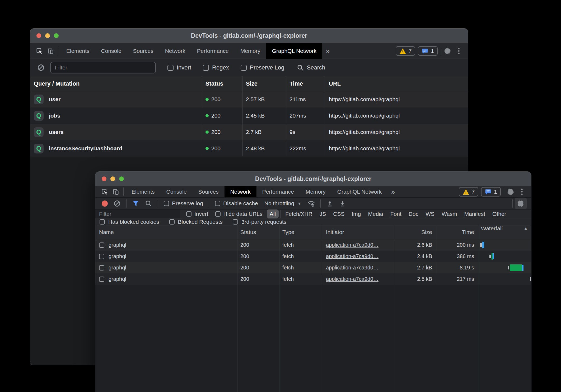 The width and height of the screenshot is (561, 392). Describe the element at coordinates (239, 214) in the screenshot. I see `hide-data-urls-group: Hide data URLs` at that location.